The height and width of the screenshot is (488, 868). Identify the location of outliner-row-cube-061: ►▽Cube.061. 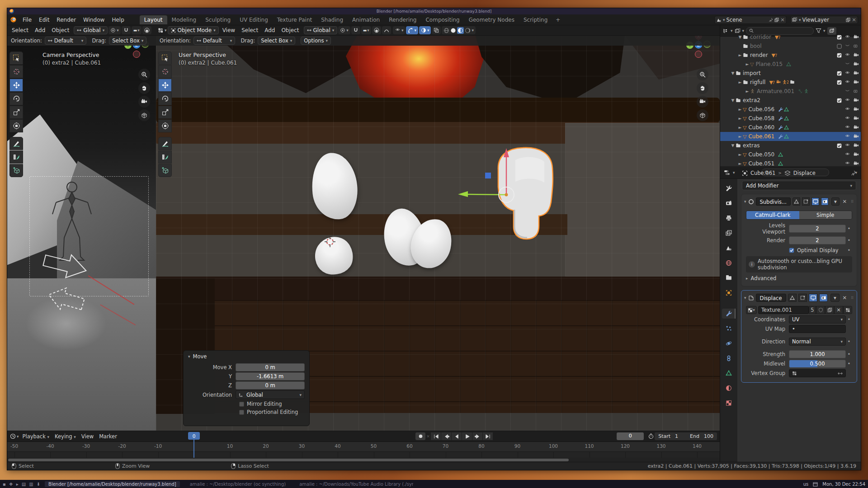
(790, 136).